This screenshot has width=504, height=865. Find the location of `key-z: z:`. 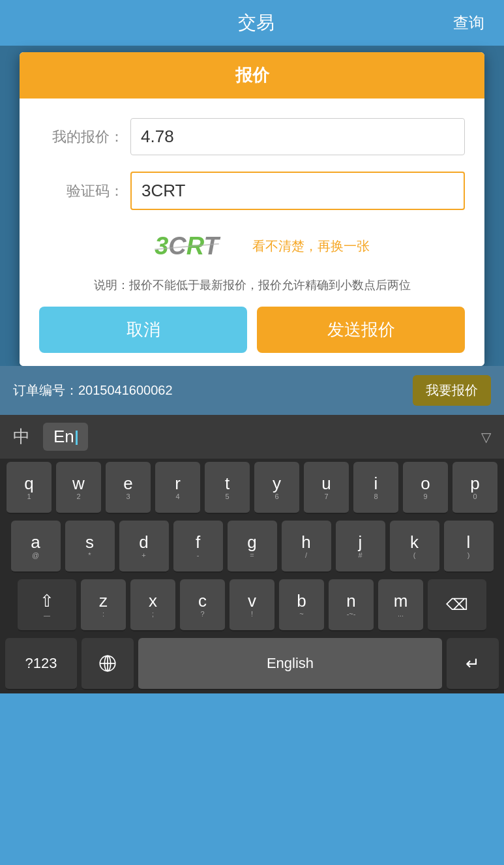

key-z: z: is located at coordinates (103, 605).